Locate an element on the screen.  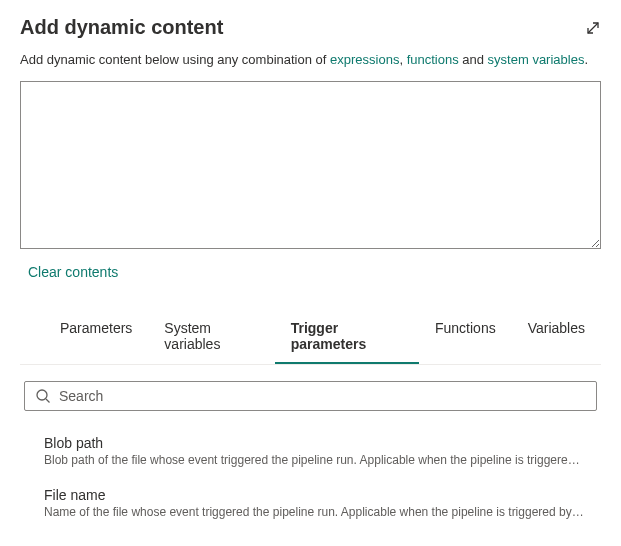
list-item: Blob path Blob path of the file whose ev… is located at coordinates (320, 451).